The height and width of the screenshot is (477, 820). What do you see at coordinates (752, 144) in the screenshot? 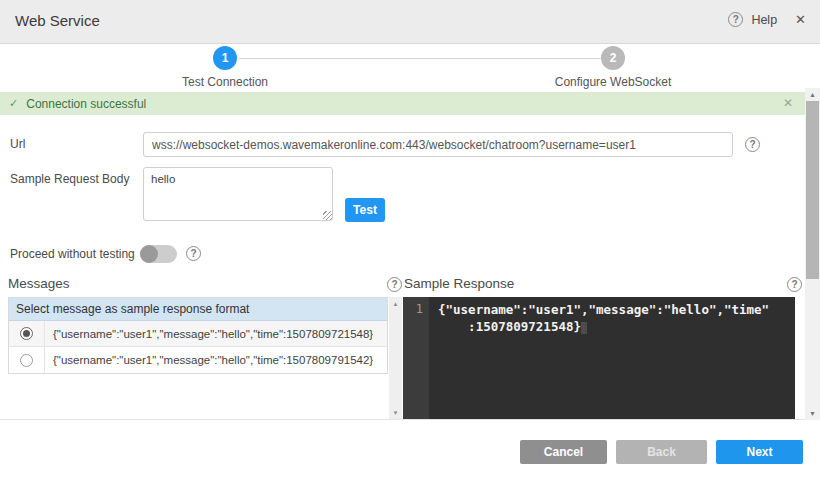
I see `url-help-icon: ?` at bounding box center [752, 144].